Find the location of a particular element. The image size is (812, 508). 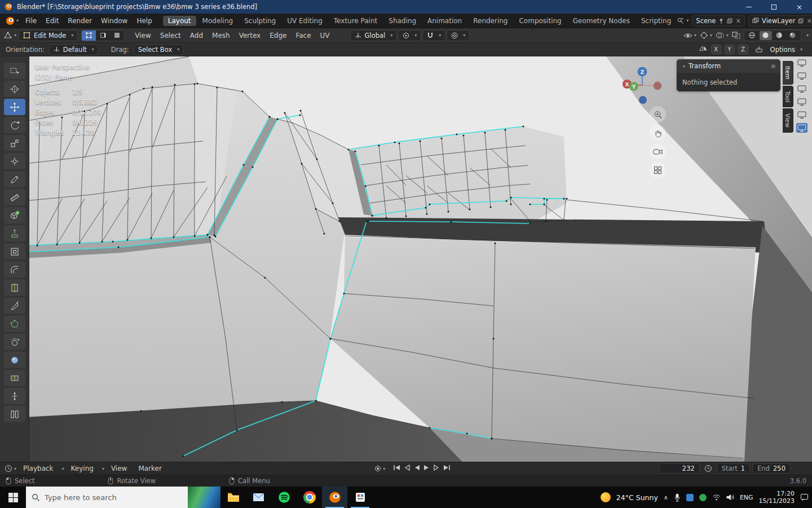

zoom-icon is located at coordinates (657, 114).